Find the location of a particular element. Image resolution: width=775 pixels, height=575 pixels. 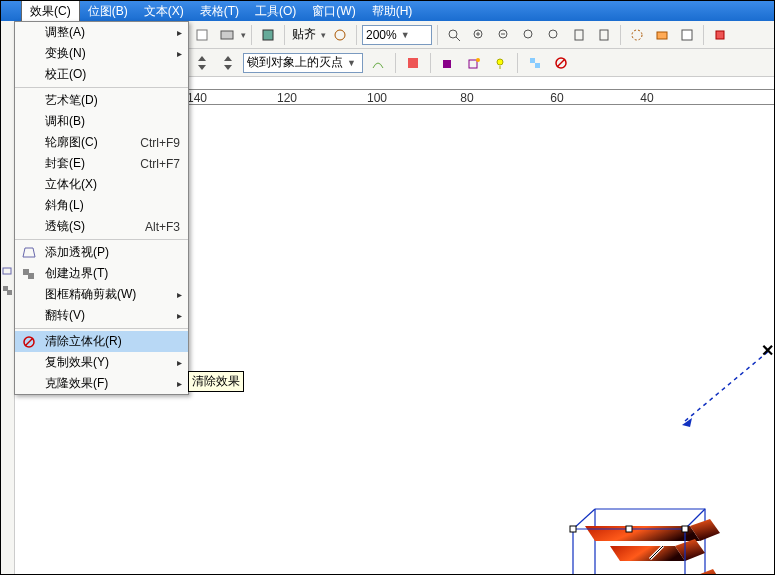

tooltip: 清除效果 is located at coordinates (216, 382).